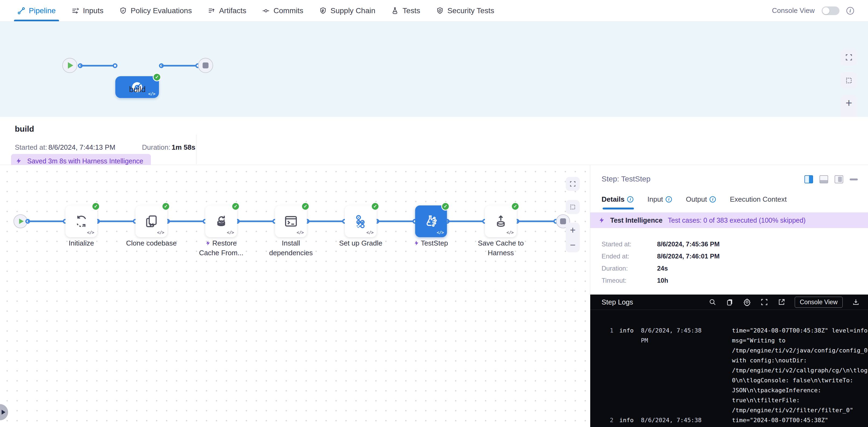  I want to click on field-label: Ended at:, so click(629, 256).